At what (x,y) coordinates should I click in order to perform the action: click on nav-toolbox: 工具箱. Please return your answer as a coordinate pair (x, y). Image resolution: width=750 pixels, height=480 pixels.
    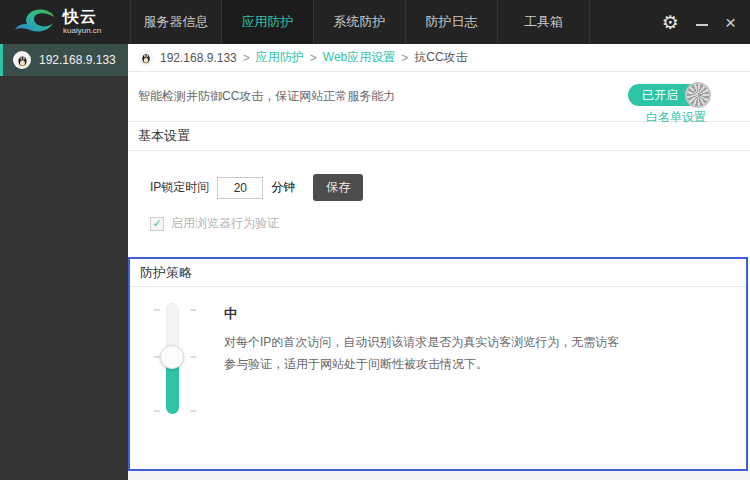
    Looking at the image, I should click on (544, 22).